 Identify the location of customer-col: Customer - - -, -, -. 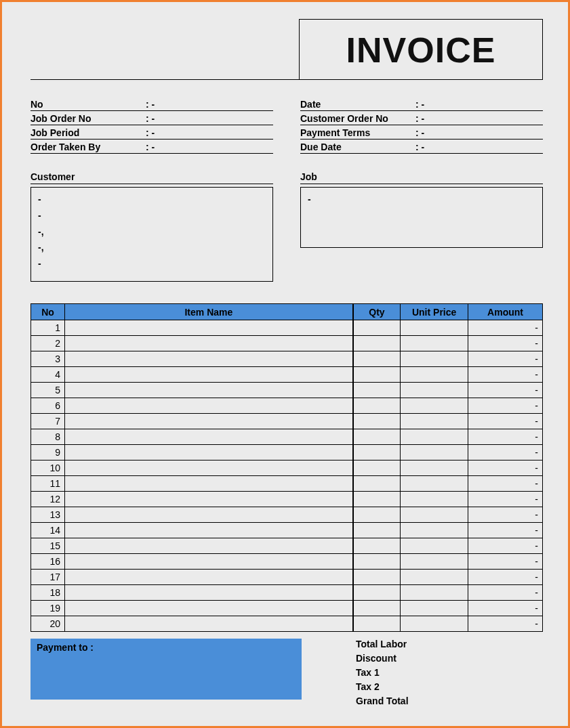
(152, 226).